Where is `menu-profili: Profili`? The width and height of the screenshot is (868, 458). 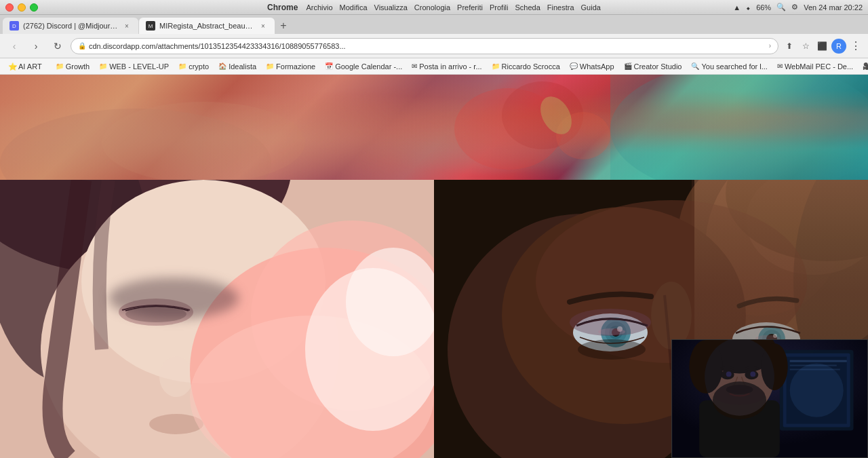
menu-profili: Profili is located at coordinates (499, 7).